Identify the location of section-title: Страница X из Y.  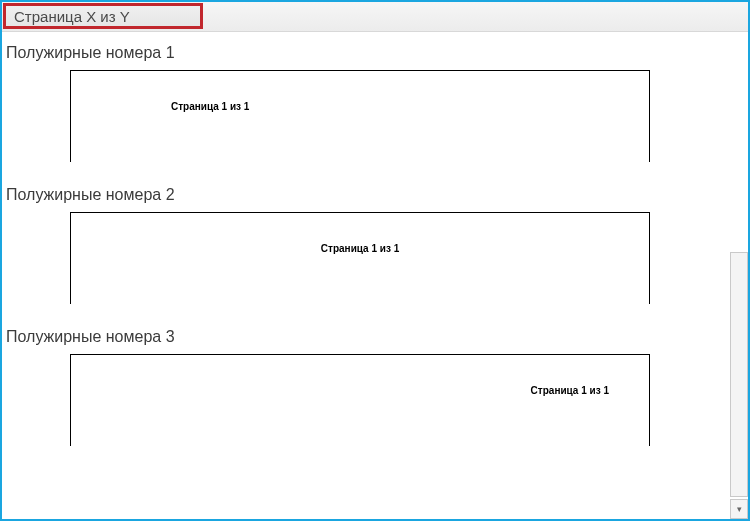
(103, 16).